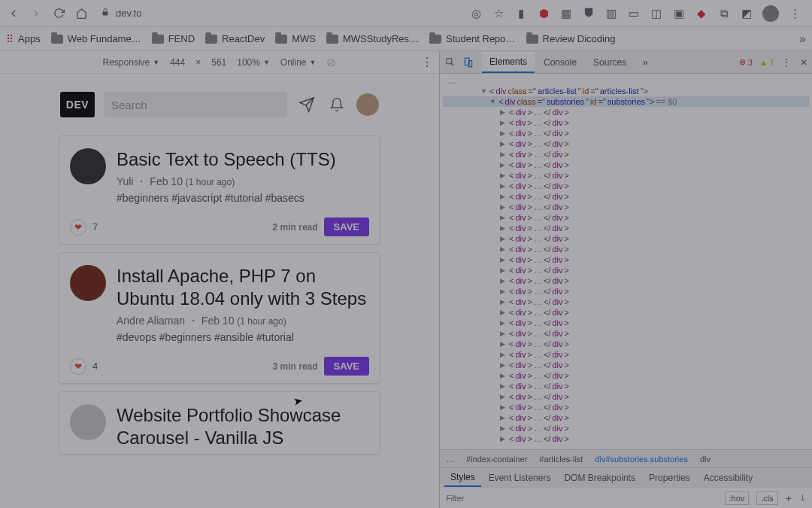 The image size is (812, 508). Describe the element at coordinates (679, 14) in the screenshot. I see `extension-7-icon: ▣` at that location.